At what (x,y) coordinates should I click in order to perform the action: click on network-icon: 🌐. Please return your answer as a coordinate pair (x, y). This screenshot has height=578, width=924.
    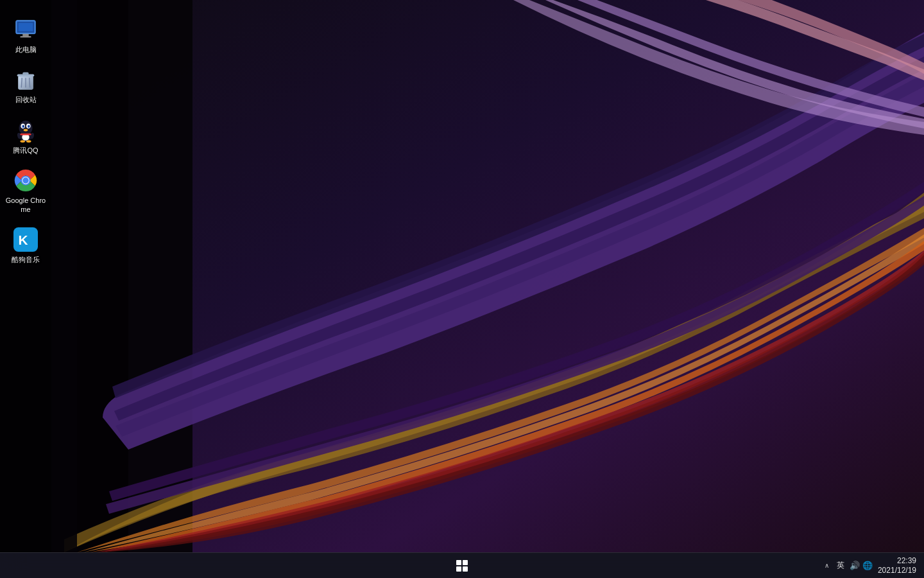
    Looking at the image, I should click on (868, 565).